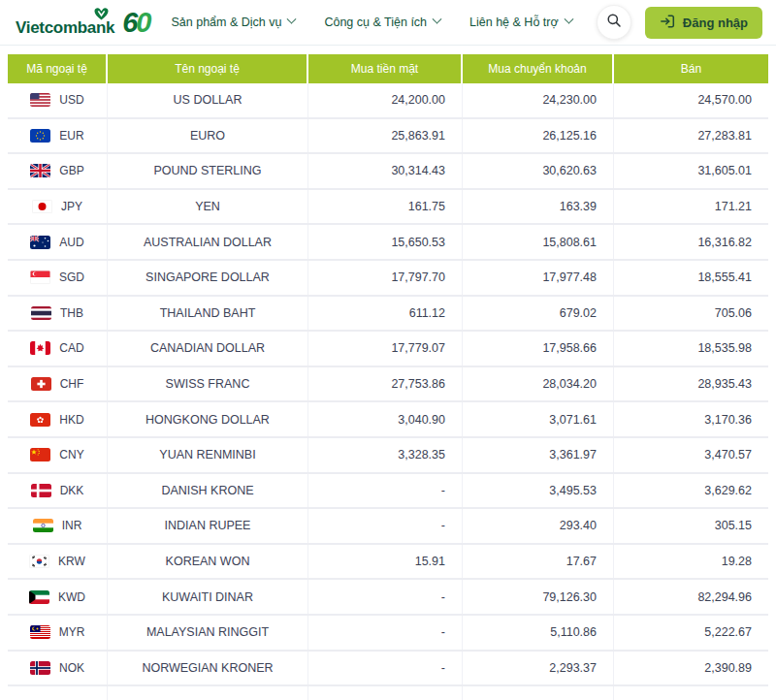  Describe the element at coordinates (58, 277) in the screenshot. I see `currency-code-cell: SGD` at that location.